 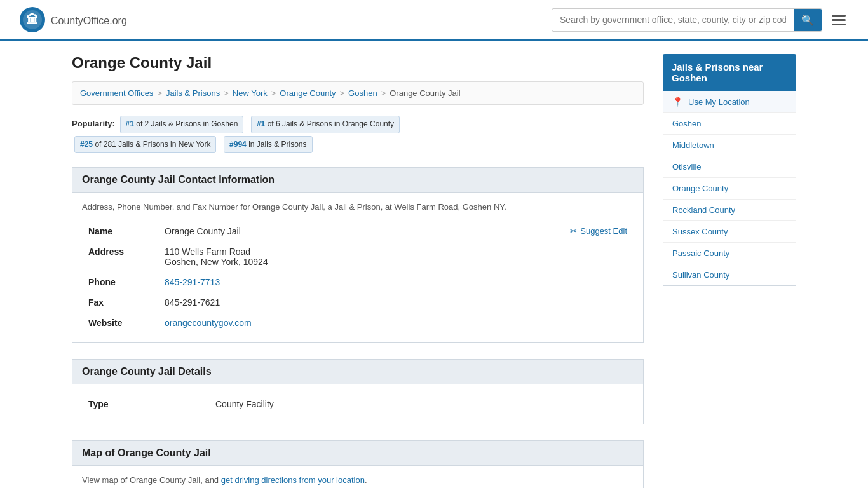 I want to click on sidebar-item-use-location: 📍 Use My Location, so click(x=729, y=102).